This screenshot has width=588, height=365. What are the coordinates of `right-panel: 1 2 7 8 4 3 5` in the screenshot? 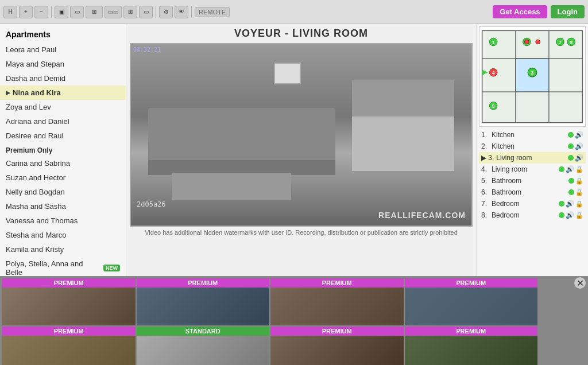 It's located at (532, 150).